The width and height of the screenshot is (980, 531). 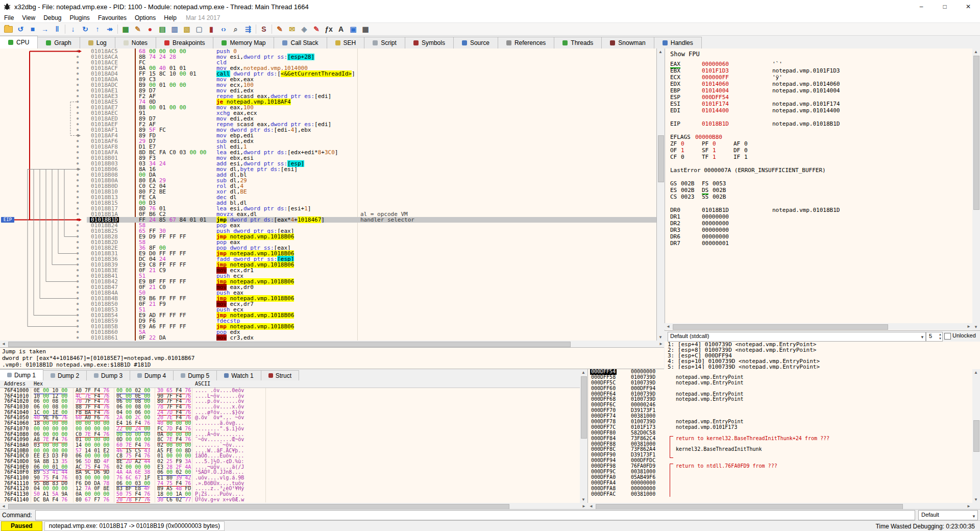 I want to click on attach-icon: ◈, so click(x=304, y=29).